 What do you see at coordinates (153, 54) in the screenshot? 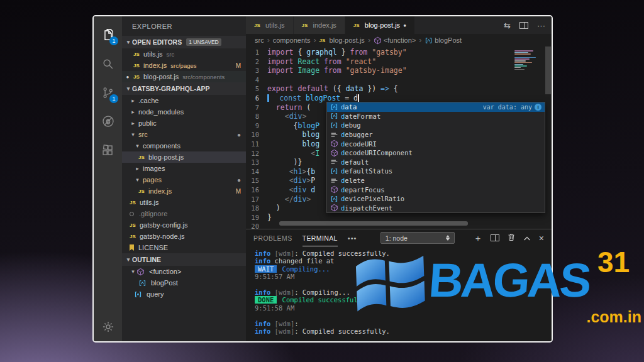
I see `file-name: utils.js` at bounding box center [153, 54].